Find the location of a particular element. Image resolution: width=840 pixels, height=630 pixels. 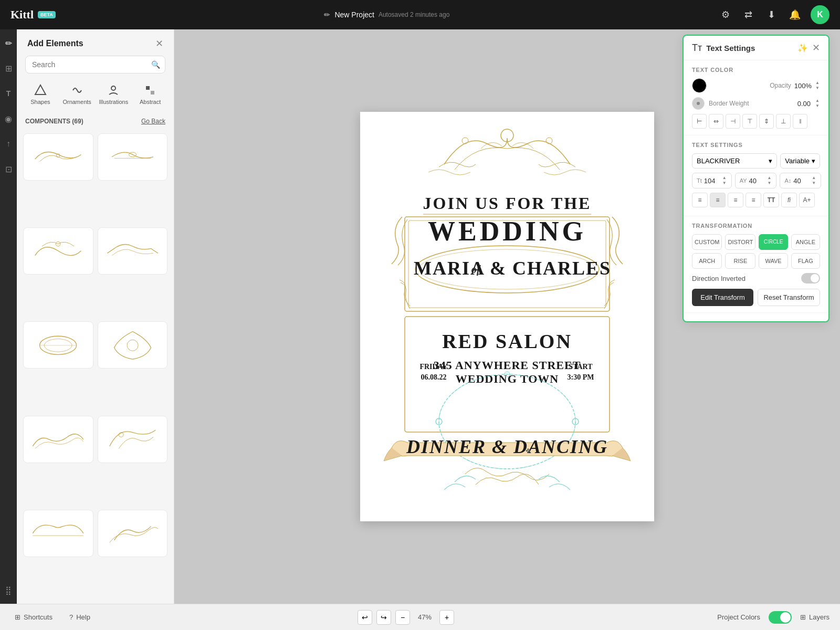

sidebar-icon-edit: ✏ is located at coordinates (8, 43).